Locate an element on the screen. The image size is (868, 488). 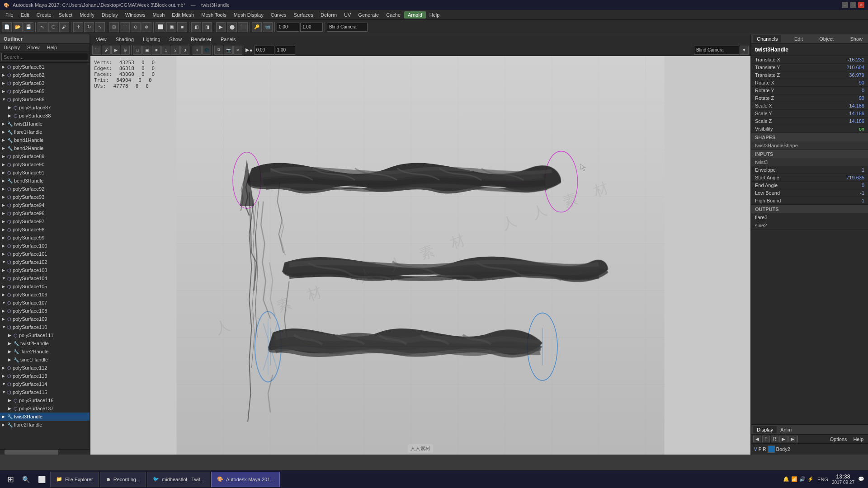
menu-select: Select is located at coordinates (66, 15).